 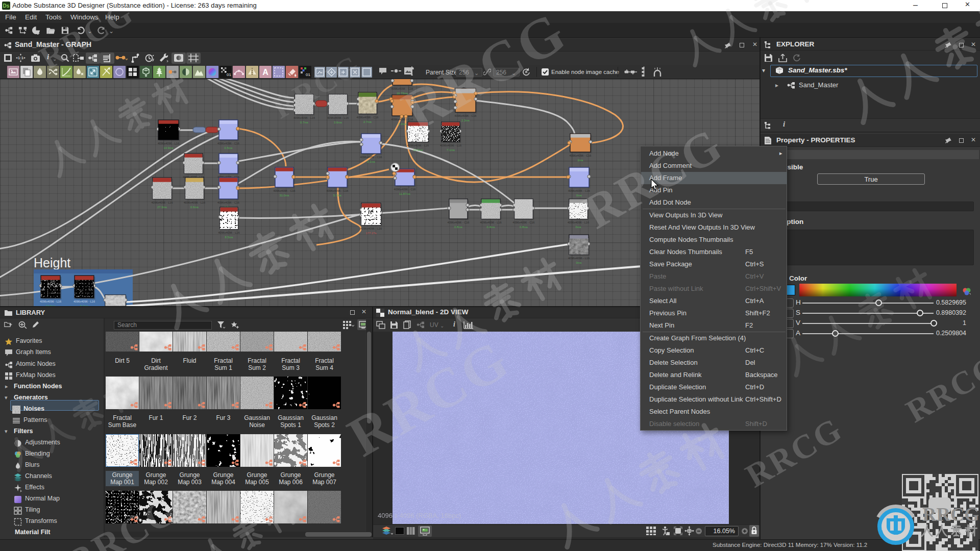 What do you see at coordinates (194, 207) in the screenshot?
I see `svg-text: 0.6ms` at bounding box center [194, 207].